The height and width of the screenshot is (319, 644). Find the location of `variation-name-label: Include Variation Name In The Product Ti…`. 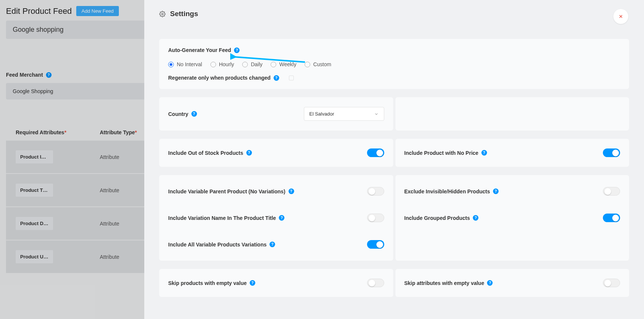

variation-name-label: Include Variation Name In The Product Ti… is located at coordinates (227, 218).